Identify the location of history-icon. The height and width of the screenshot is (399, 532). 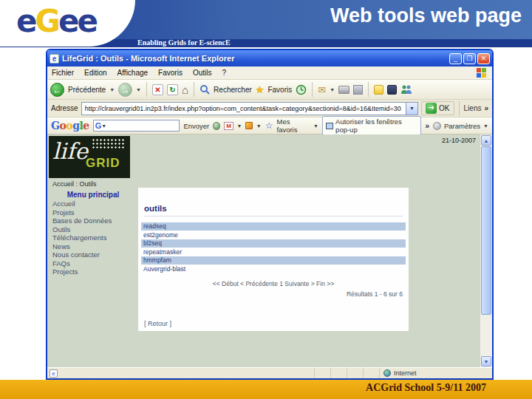
(301, 90).